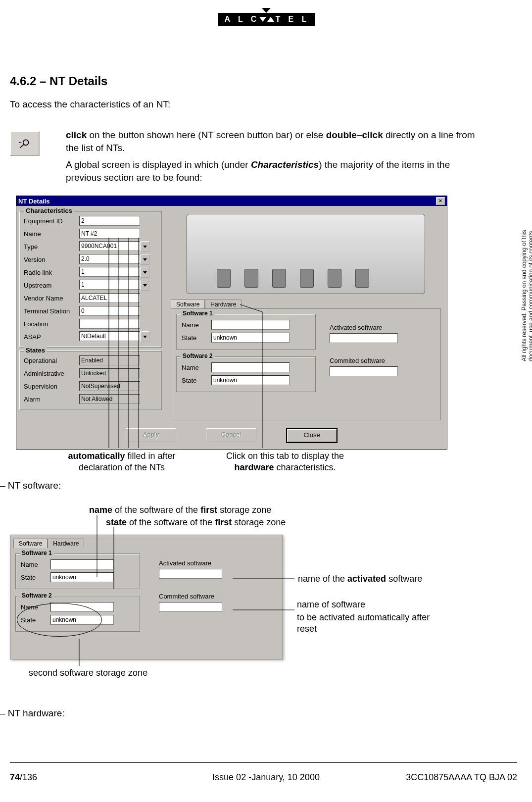  What do you see at coordinates (110, 324) in the screenshot?
I see `field-location` at bounding box center [110, 324].